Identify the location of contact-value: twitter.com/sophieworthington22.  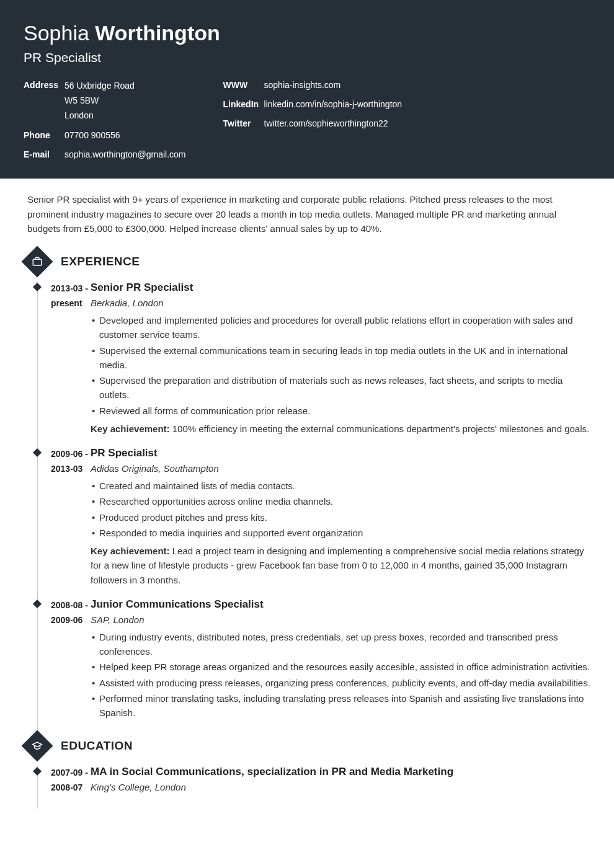
(326, 124).